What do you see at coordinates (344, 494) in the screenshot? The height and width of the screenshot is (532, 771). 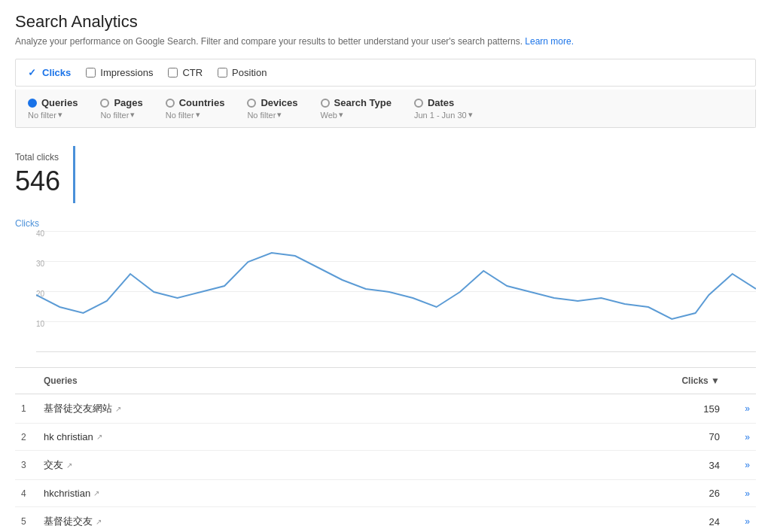 I see `row-query: hkchristian ↗` at bounding box center [344, 494].